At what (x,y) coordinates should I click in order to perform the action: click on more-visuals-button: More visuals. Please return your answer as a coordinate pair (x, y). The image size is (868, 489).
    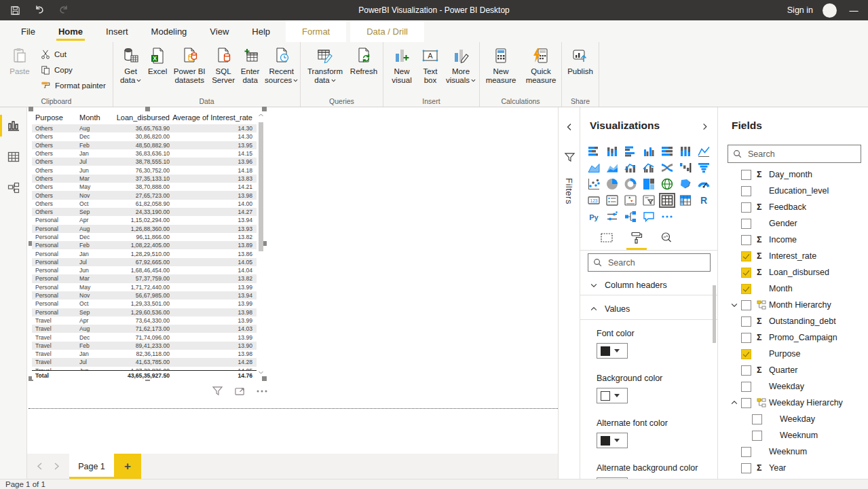
    Looking at the image, I should click on (461, 67).